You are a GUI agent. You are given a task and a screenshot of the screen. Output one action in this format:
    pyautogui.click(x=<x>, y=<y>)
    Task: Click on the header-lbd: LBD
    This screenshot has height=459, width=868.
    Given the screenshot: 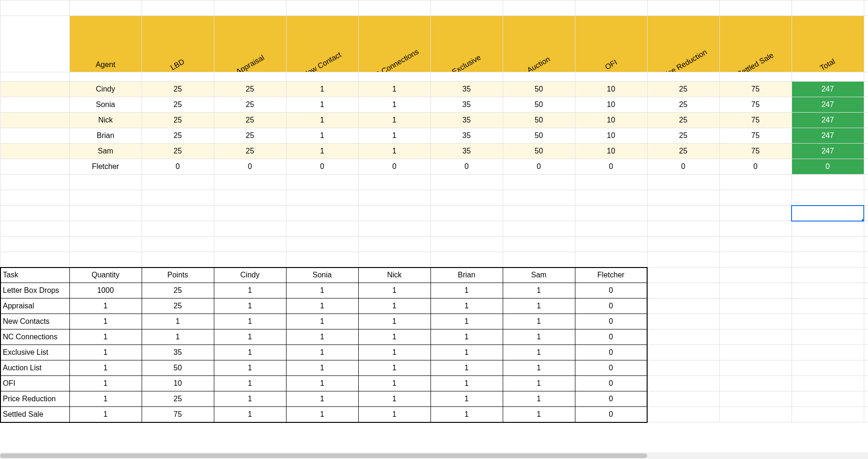 What is the action you would take?
    pyautogui.click(x=178, y=44)
    